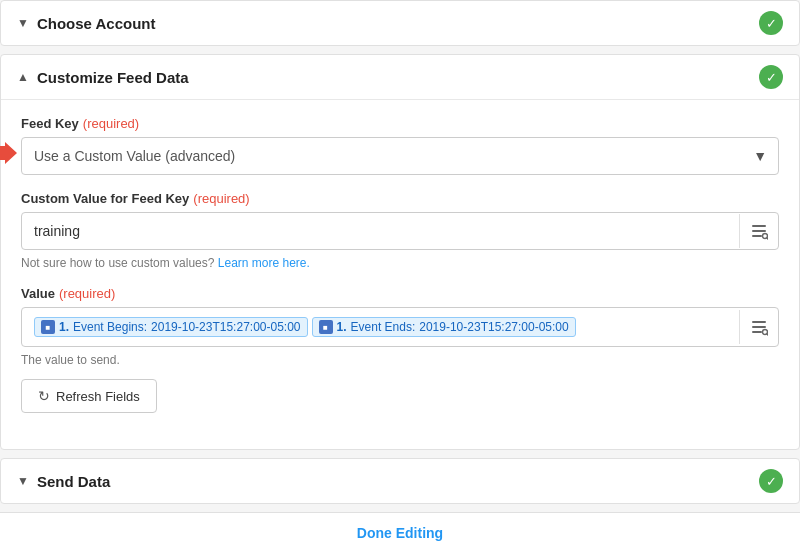 The height and width of the screenshot is (548, 800). What do you see at coordinates (758, 231) in the screenshot?
I see `custom-value-action-btn` at bounding box center [758, 231].